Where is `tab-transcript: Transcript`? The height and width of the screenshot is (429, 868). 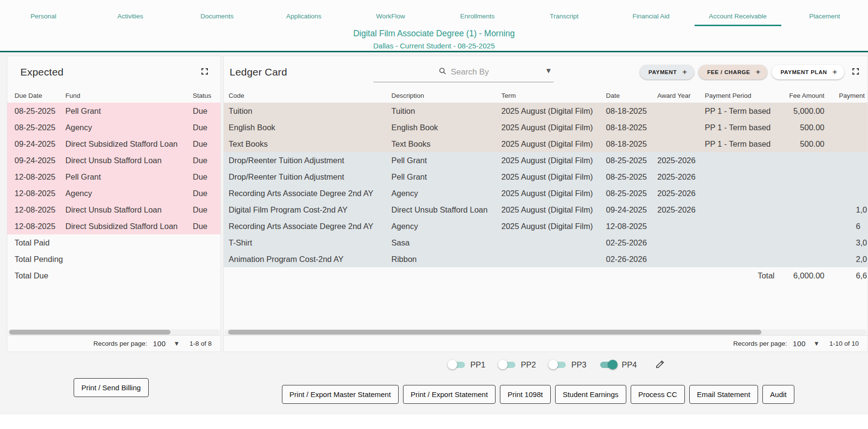
tab-transcript: Transcript is located at coordinates (564, 18).